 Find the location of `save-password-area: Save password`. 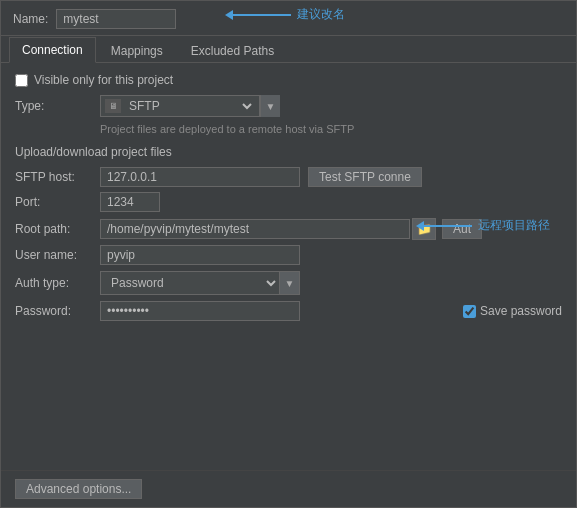

save-password-area: Save password is located at coordinates (512, 311).